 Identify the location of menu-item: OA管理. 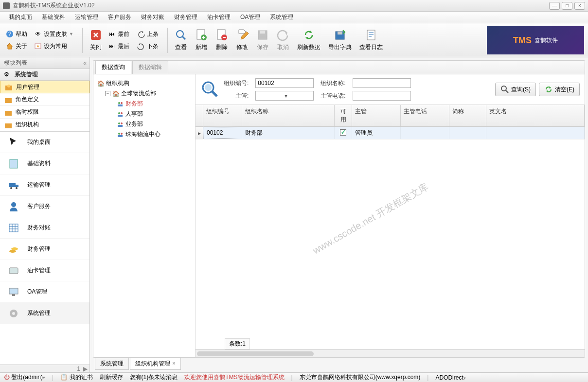
(250, 17).